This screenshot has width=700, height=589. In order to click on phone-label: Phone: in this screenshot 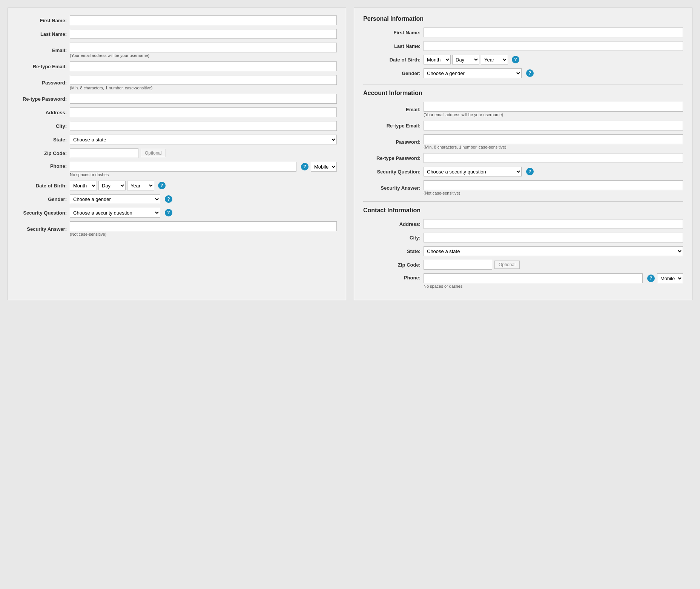, I will do `click(43, 165)`.